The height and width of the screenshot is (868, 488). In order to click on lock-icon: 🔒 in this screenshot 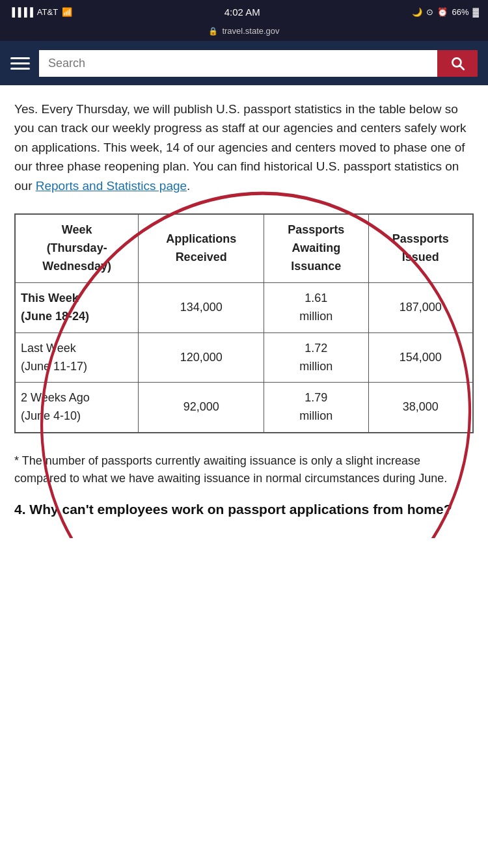, I will do `click(213, 31)`.